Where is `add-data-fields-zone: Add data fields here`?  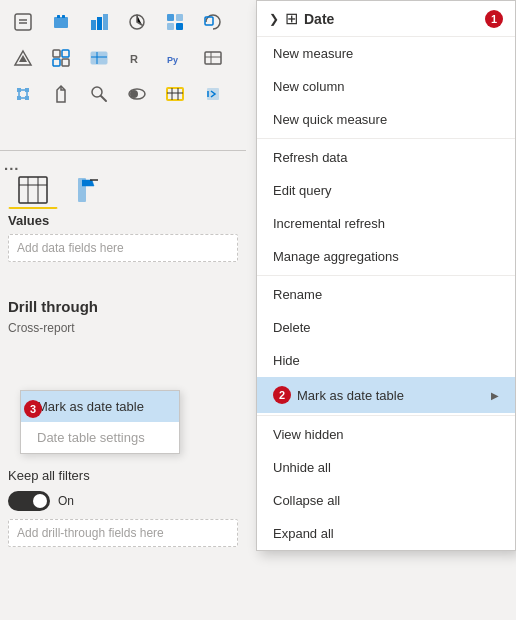 add-data-fields-zone: Add data fields here is located at coordinates (123, 248).